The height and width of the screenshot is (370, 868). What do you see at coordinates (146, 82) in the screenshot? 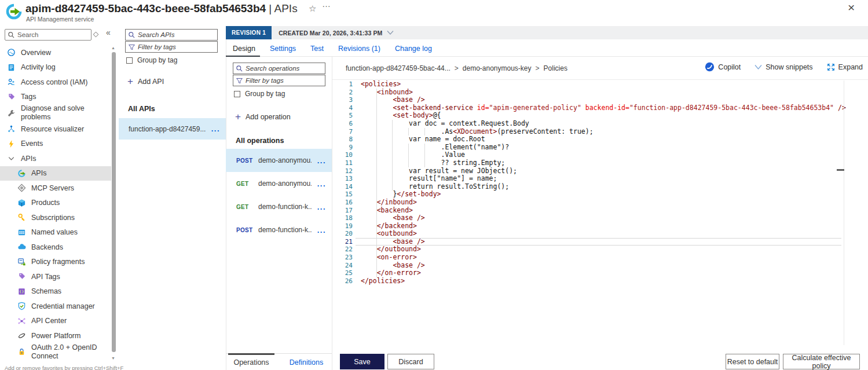
I see `add-api-button: + Add API` at bounding box center [146, 82].